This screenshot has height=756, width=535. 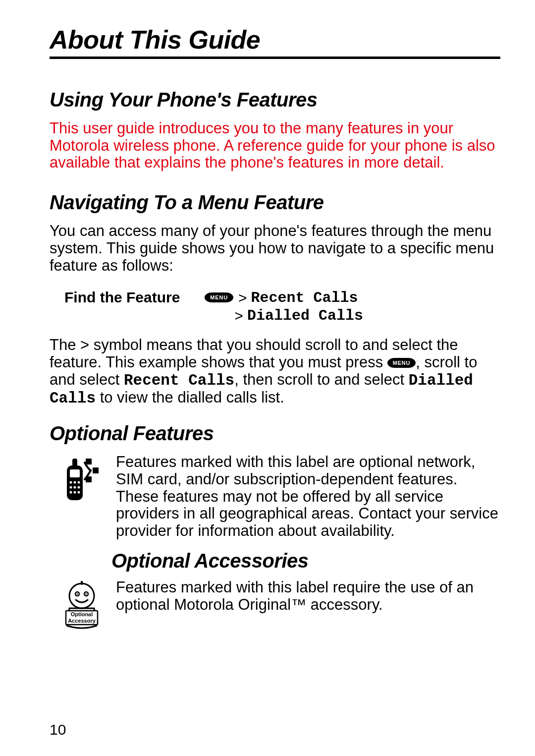 What do you see at coordinates (219, 297) in the screenshot?
I see `menu-key-icon: MENU` at bounding box center [219, 297].